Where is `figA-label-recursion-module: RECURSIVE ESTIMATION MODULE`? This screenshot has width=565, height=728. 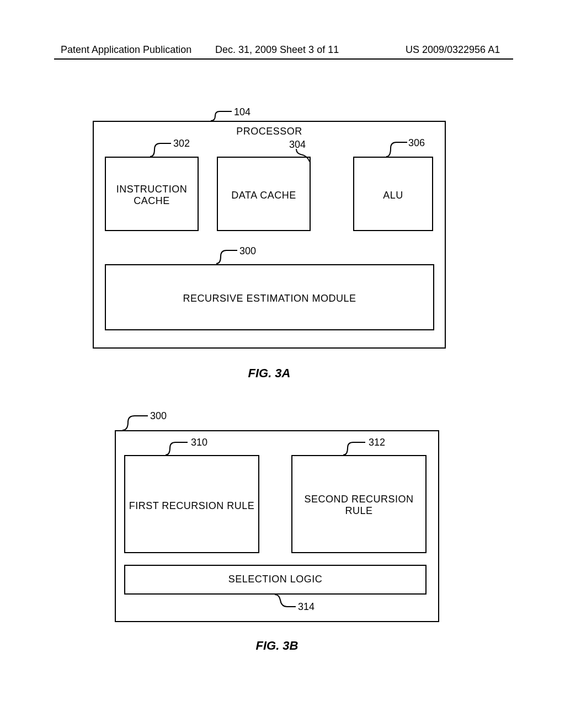
figA-label-recursion-module: RECURSIVE ESTIMATION MODULE is located at coordinates (269, 299).